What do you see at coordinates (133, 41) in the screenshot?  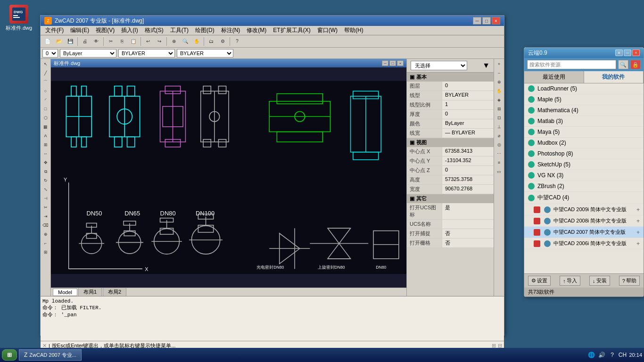 I see `tb-paste: 📋` at bounding box center [133, 41].